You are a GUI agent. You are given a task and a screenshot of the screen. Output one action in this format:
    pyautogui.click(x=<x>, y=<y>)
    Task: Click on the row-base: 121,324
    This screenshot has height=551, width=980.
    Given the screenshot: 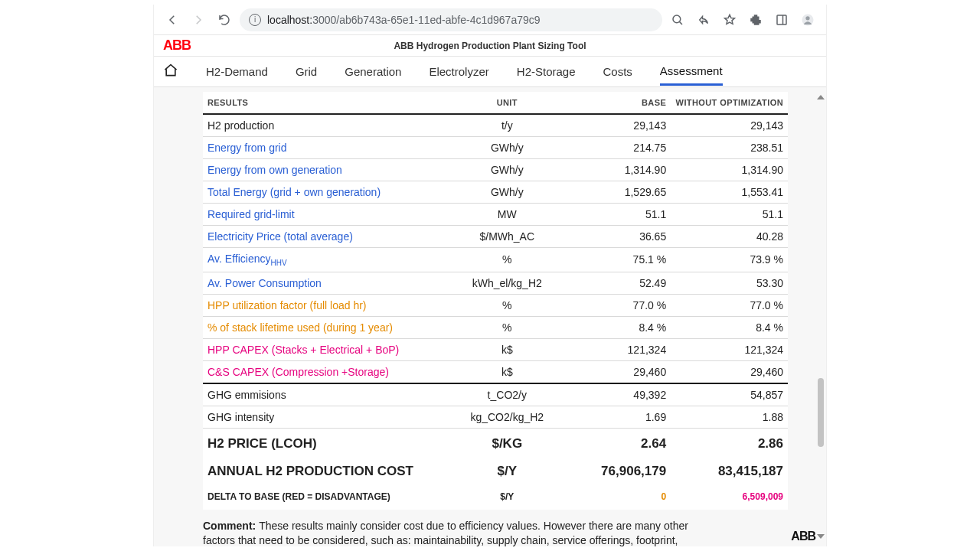 What is the action you would take?
    pyautogui.click(x=619, y=349)
    